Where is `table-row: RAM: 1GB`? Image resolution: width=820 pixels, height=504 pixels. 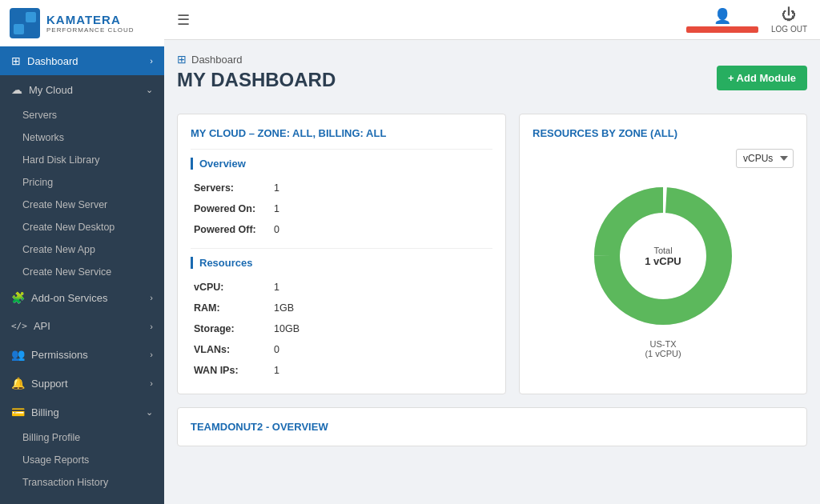
table-row: RAM: 1GB is located at coordinates (341, 308).